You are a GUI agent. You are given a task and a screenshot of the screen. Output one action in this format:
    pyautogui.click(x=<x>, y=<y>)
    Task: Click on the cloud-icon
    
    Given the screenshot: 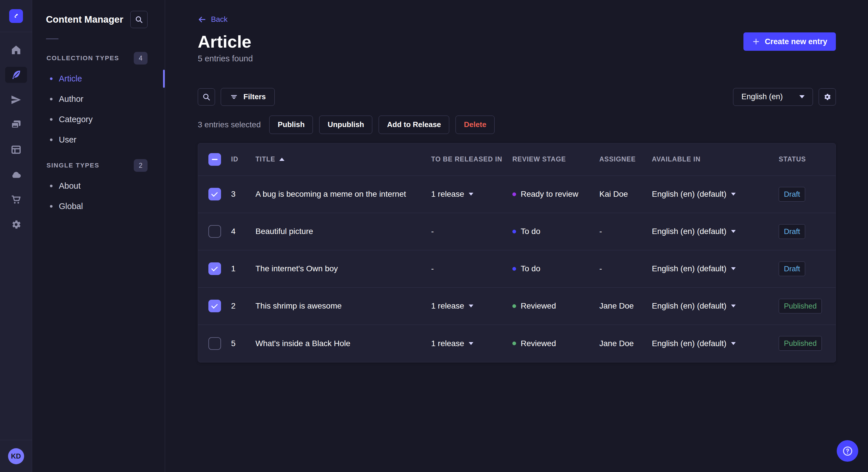 What is the action you would take?
    pyautogui.click(x=16, y=175)
    